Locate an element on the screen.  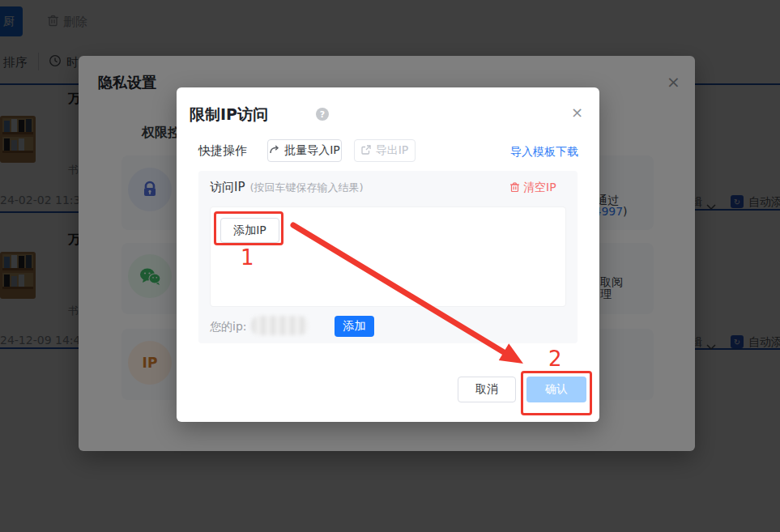
clear-ip-label: 清空IP is located at coordinates (539, 188).